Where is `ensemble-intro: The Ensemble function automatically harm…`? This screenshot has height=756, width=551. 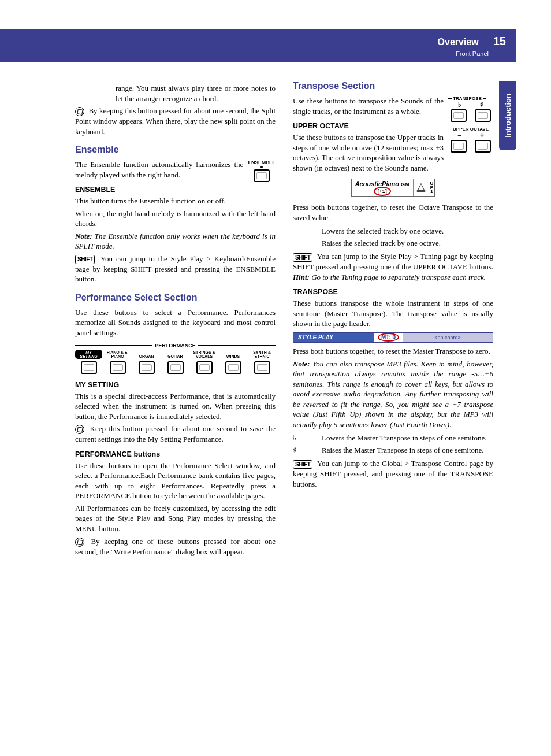
ensemble-intro: The Ensemble function automatically harm… is located at coordinates (176, 170).